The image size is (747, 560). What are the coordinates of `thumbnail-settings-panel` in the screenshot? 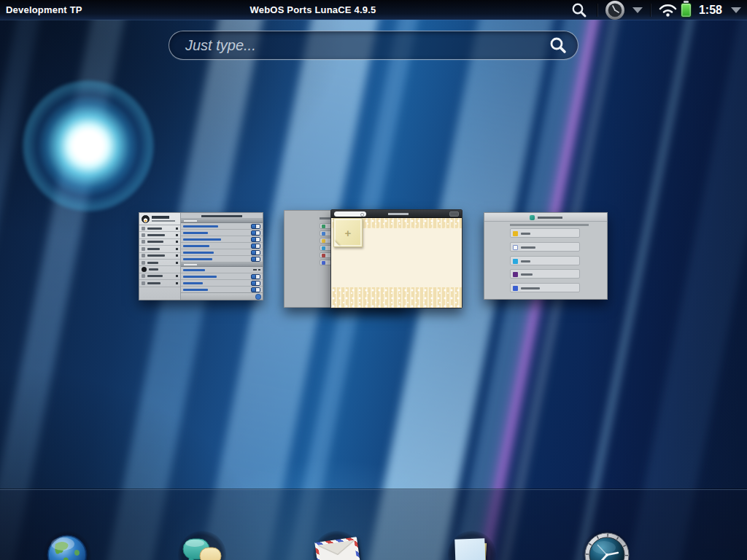 It's located at (222, 257).